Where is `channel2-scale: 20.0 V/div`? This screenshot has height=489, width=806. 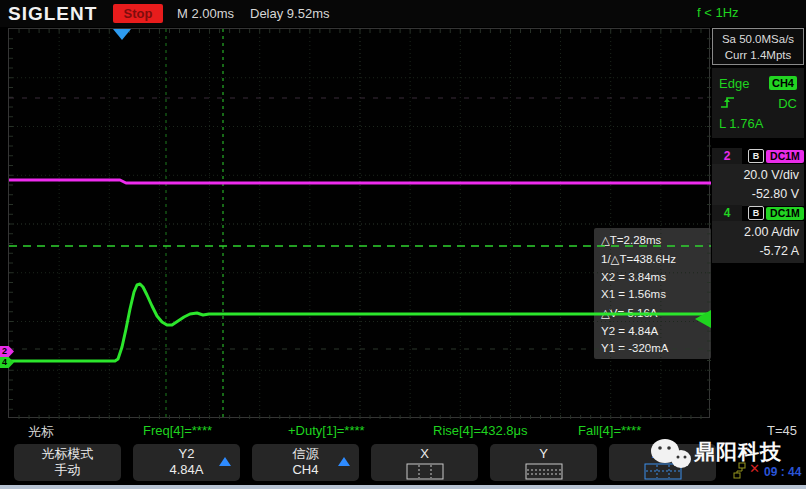
channel2-scale: 20.0 V/div is located at coordinates (756, 176).